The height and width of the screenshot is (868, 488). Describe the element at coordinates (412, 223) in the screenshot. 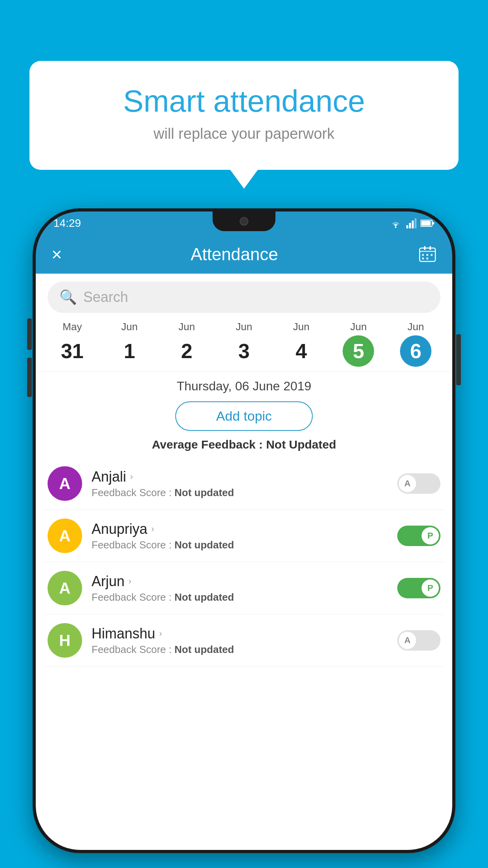

I see `status-icons` at that location.